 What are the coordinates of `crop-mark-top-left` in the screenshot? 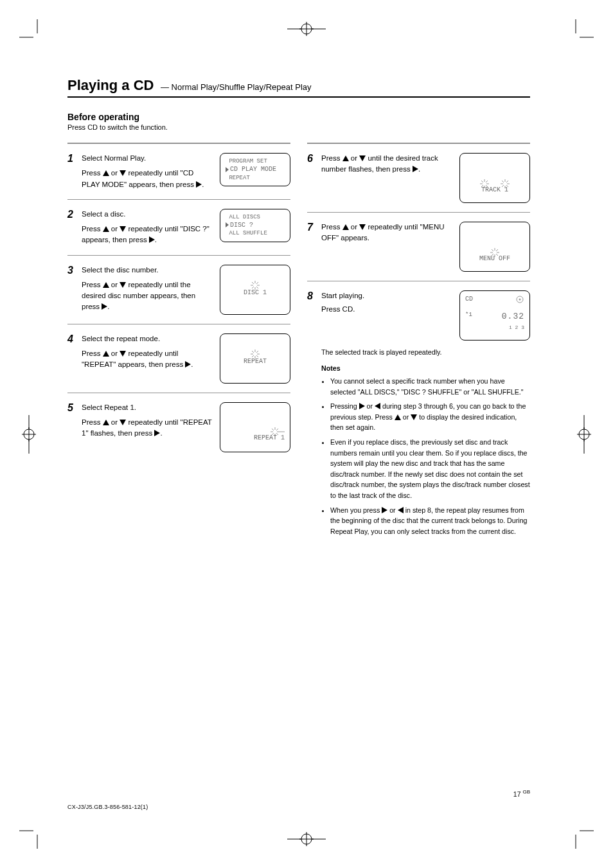 It's located at (32, 32).